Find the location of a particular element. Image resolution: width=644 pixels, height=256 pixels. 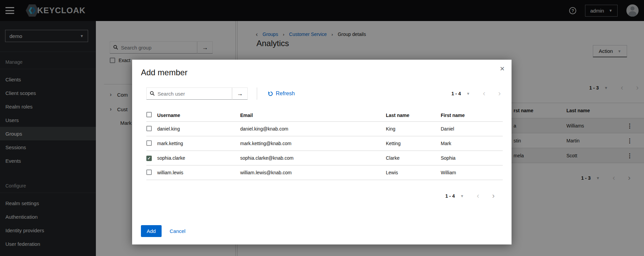

modal-pagination-top: 1 - 4 ▼ ‹ › is located at coordinates (476, 94).